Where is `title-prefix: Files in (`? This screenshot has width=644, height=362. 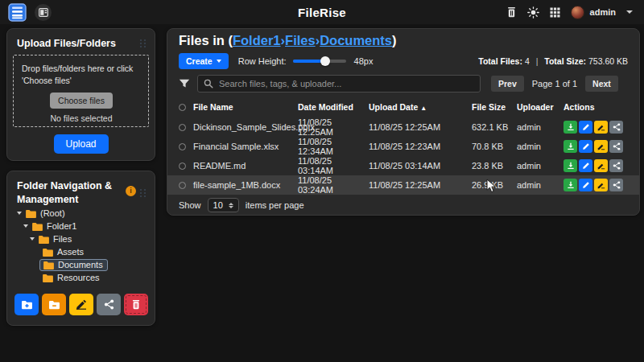 title-prefix: Files in ( is located at coordinates (206, 40).